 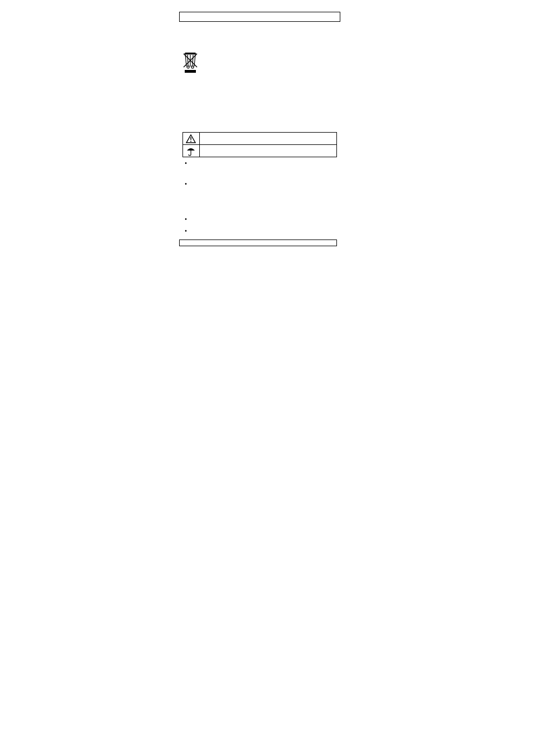 What do you see at coordinates (268, 151) in the screenshot?
I see `keep-dry-text-cell` at bounding box center [268, 151].